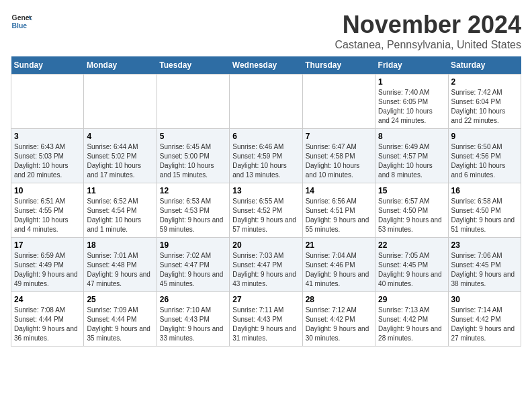 The height and width of the screenshot is (411, 532). Describe the element at coordinates (484, 66) in the screenshot. I see `weekday-header-saturday: Saturday` at that location.